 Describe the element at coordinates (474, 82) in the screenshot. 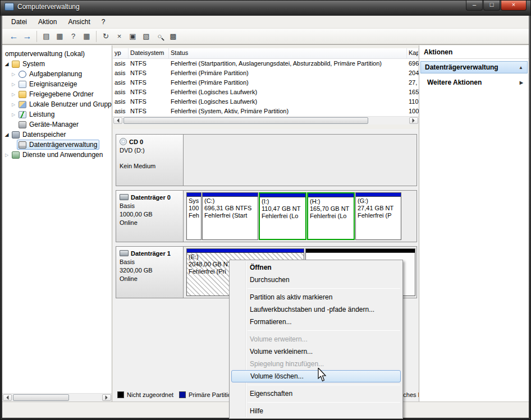

I see `actions-item-weitere-aktionen: Weitere Aktionen ▶` at that location.